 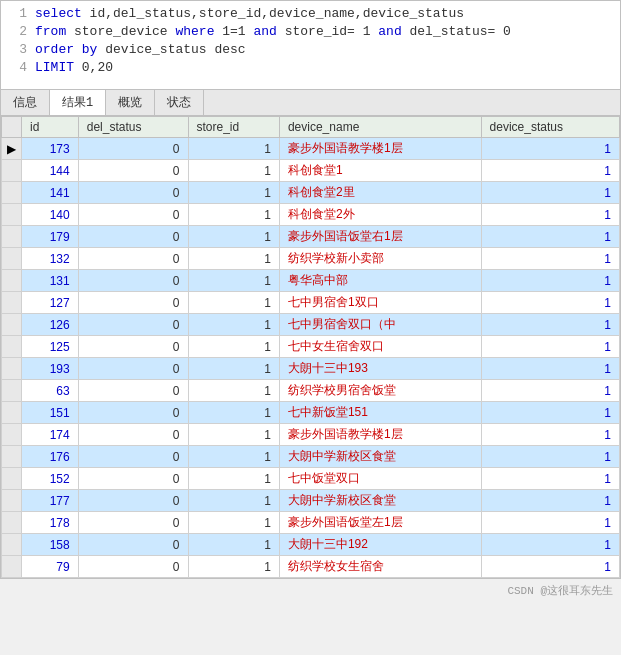 What do you see at coordinates (380, 501) in the screenshot?
I see `cell-device-name: 大朗中学新校区食堂` at bounding box center [380, 501].